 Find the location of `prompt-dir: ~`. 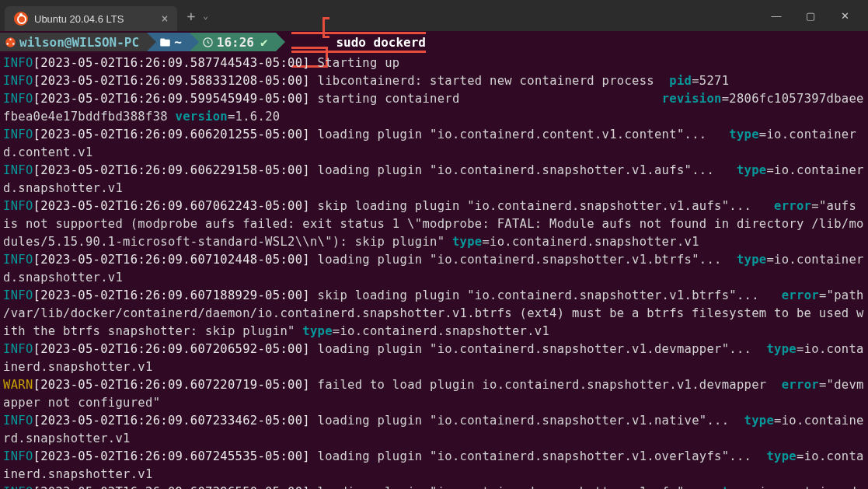

prompt-dir: ~ is located at coordinates (178, 42).